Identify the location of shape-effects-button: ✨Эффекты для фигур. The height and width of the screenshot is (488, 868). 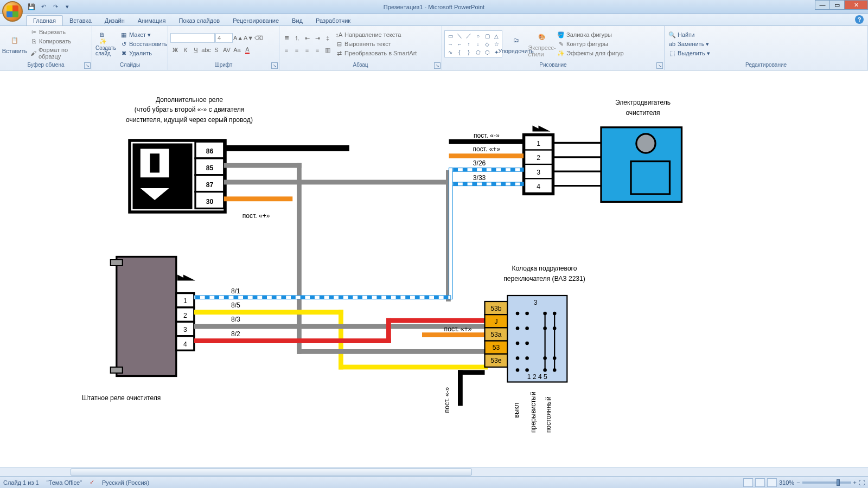
(590, 53).